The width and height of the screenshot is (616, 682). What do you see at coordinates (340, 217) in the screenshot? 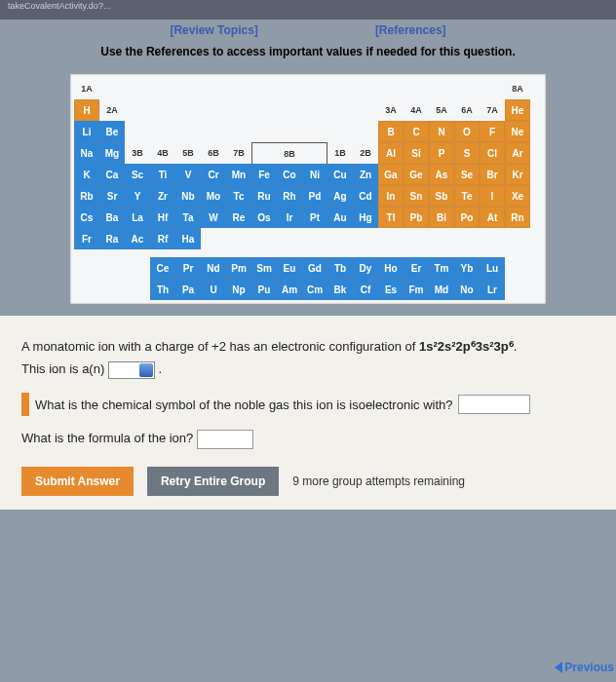
I see `el-au: Au` at bounding box center [340, 217].